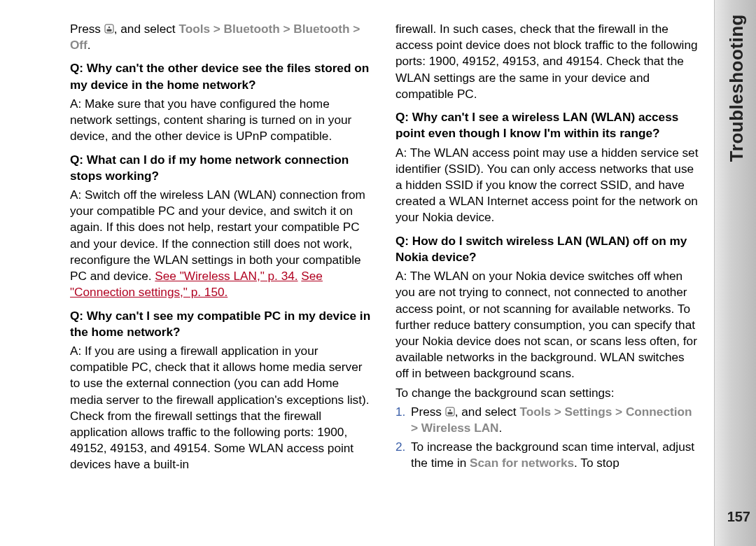  I want to click on step-2: To increase the background scan time int…, so click(547, 455).